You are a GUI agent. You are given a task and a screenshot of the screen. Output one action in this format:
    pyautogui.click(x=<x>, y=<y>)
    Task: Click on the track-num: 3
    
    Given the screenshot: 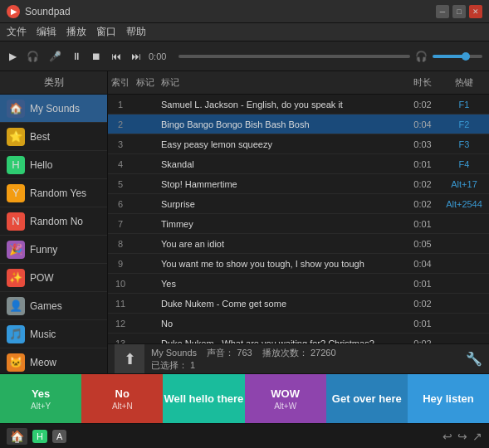 What is the action you would take?
    pyautogui.click(x=120, y=144)
    